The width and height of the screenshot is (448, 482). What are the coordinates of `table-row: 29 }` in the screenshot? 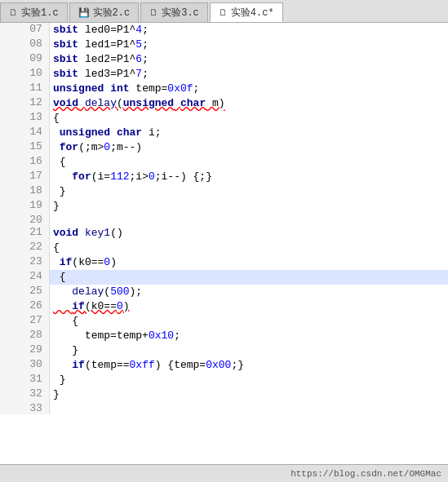 It's located at (224, 351).